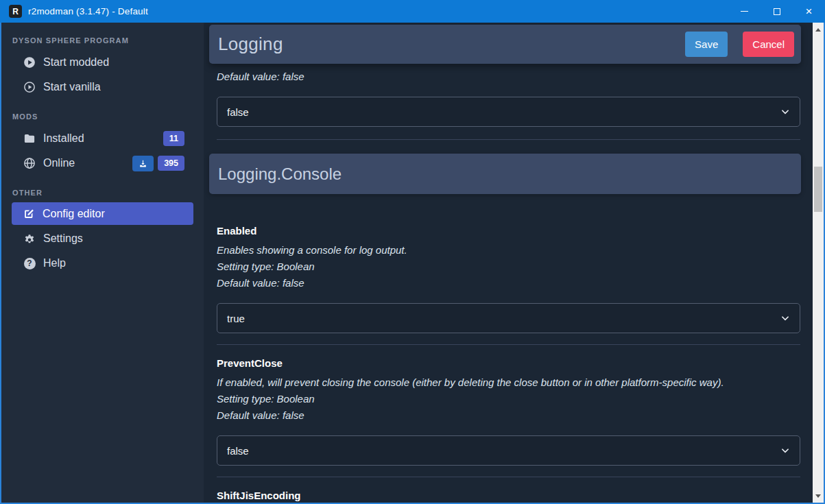 This screenshot has width=825, height=504. Describe the element at coordinates (776, 11) in the screenshot. I see `window-controls: ×` at that location.